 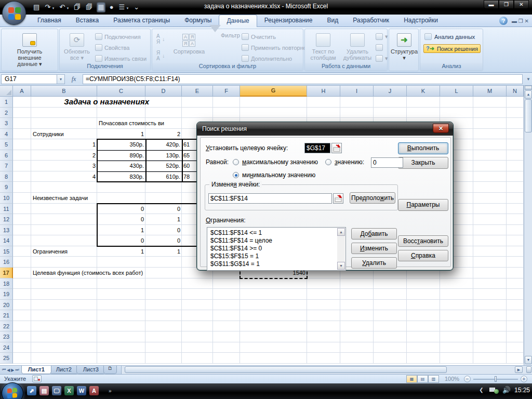 I want to click on constraint-item: $C$11:$F$14 >= 0, so click(x=273, y=248).